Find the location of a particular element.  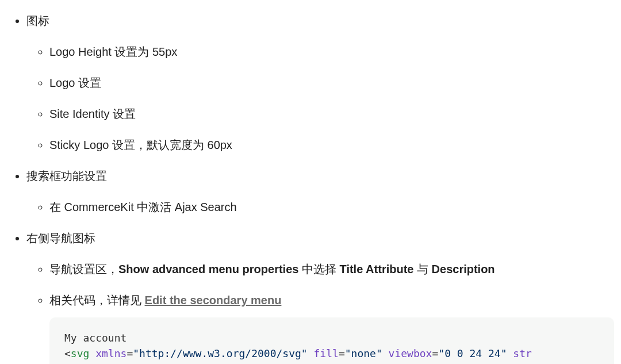

code-text: My account is located at coordinates (95, 338).